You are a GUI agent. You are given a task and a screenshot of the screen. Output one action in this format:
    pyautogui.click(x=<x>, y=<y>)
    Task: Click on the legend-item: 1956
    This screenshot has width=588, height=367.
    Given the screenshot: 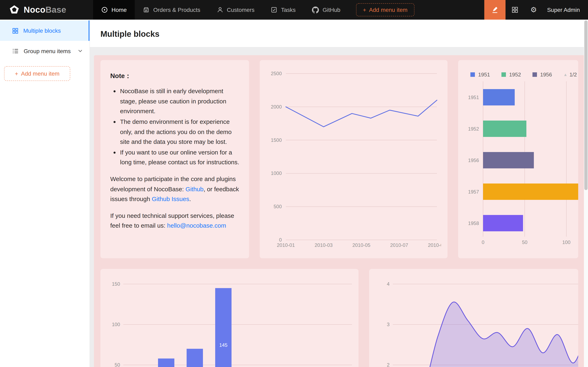 What is the action you would take?
    pyautogui.click(x=542, y=74)
    